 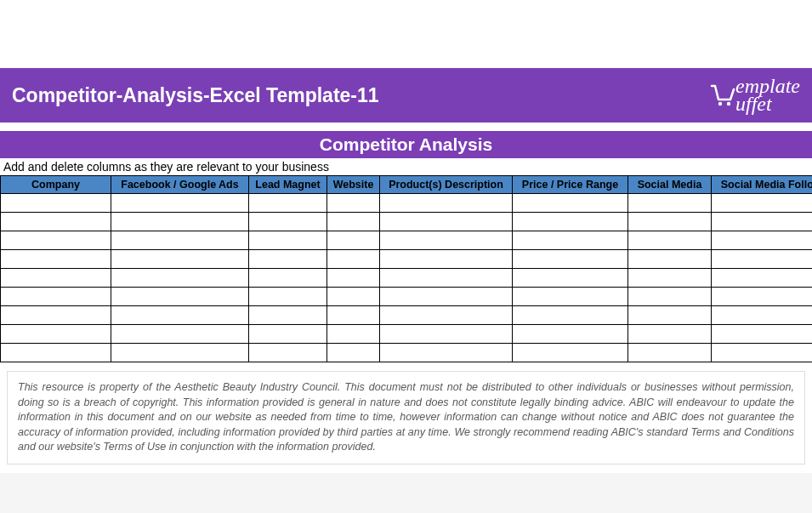 What do you see at coordinates (723, 95) in the screenshot?
I see `cart-icon` at bounding box center [723, 95].